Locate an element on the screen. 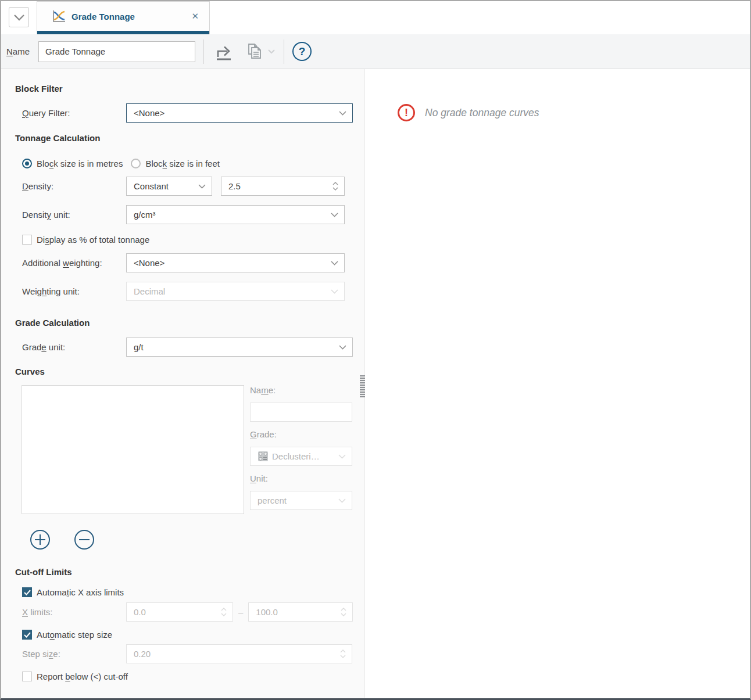 Image resolution: width=751 pixels, height=700 pixels. density-unit-select: g/cm³ is located at coordinates (235, 215).